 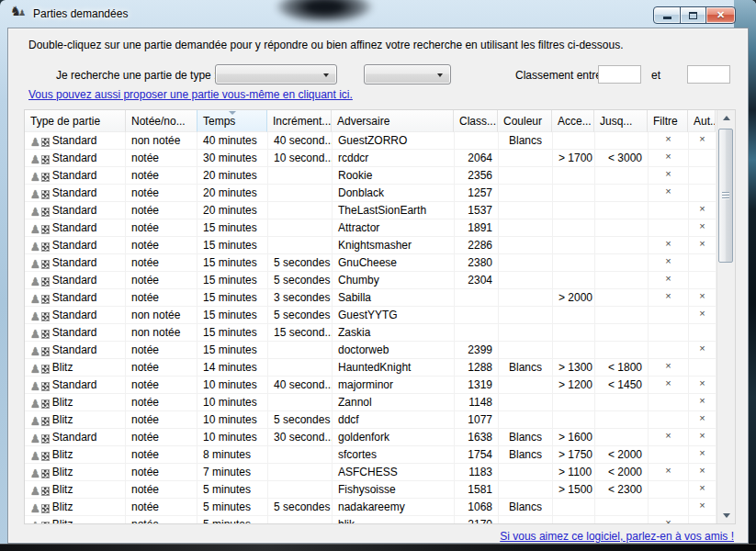 I want to click on cell-rating: 2380, so click(x=477, y=263).